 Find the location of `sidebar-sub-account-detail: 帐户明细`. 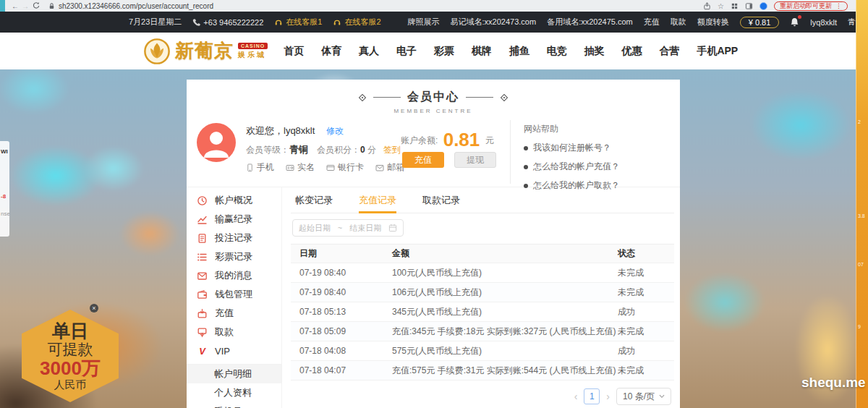

sidebar-sub-account-detail: 帐户明细 is located at coordinates (234, 374).